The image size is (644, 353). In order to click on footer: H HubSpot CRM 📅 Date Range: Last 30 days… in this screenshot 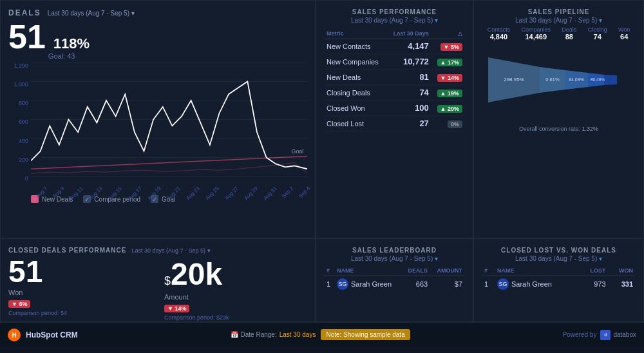, I will do `click(322, 334)`.